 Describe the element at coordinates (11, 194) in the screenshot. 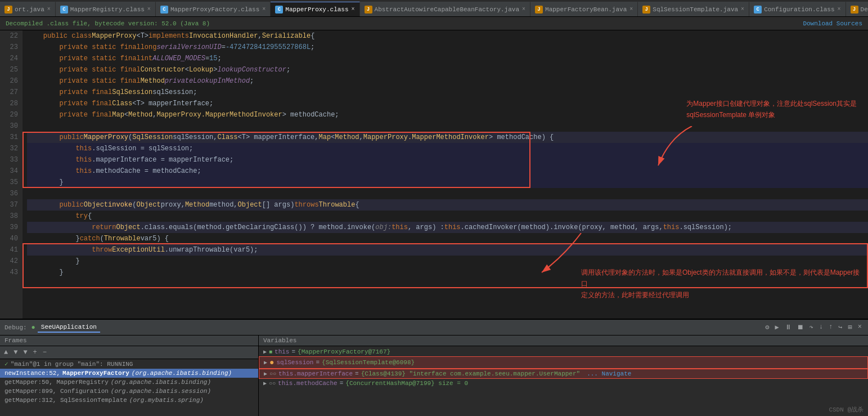

I see `ln-36: 36` at that location.